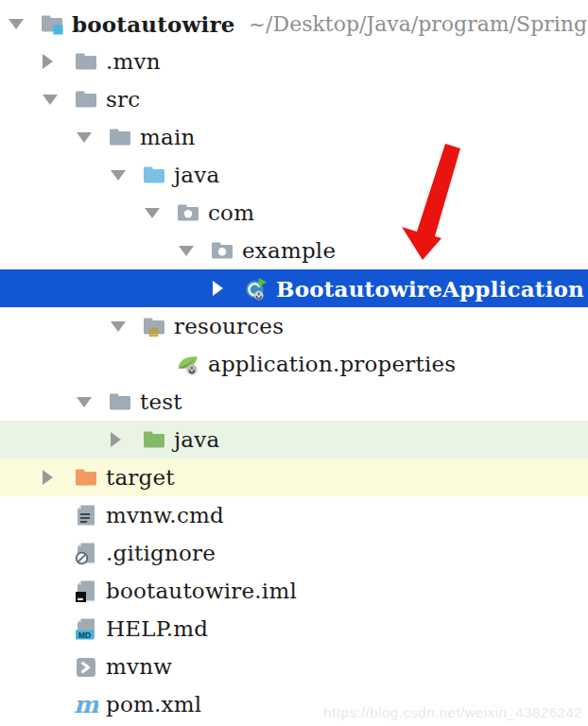 The image size is (588, 726). What do you see at coordinates (201, 591) in the screenshot?
I see `tree-item-label: bootautowire.iml` at bounding box center [201, 591].